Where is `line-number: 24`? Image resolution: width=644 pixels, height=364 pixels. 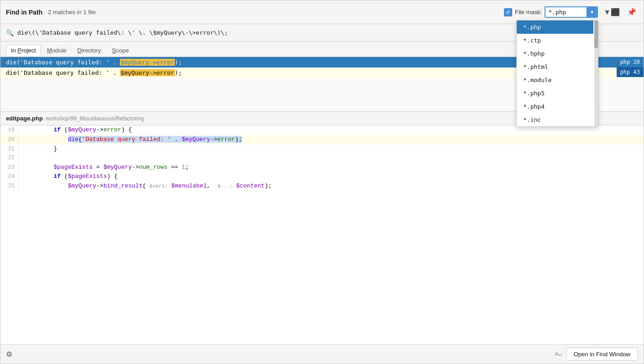 line-number: 24 is located at coordinates (10, 177).